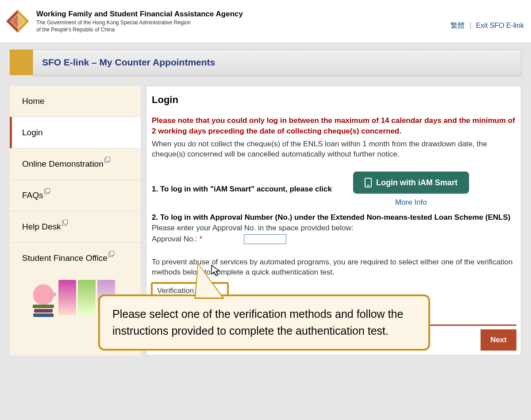  Describe the element at coordinates (75, 133) in the screenshot. I see `sidebar-item-login: Login` at that location.